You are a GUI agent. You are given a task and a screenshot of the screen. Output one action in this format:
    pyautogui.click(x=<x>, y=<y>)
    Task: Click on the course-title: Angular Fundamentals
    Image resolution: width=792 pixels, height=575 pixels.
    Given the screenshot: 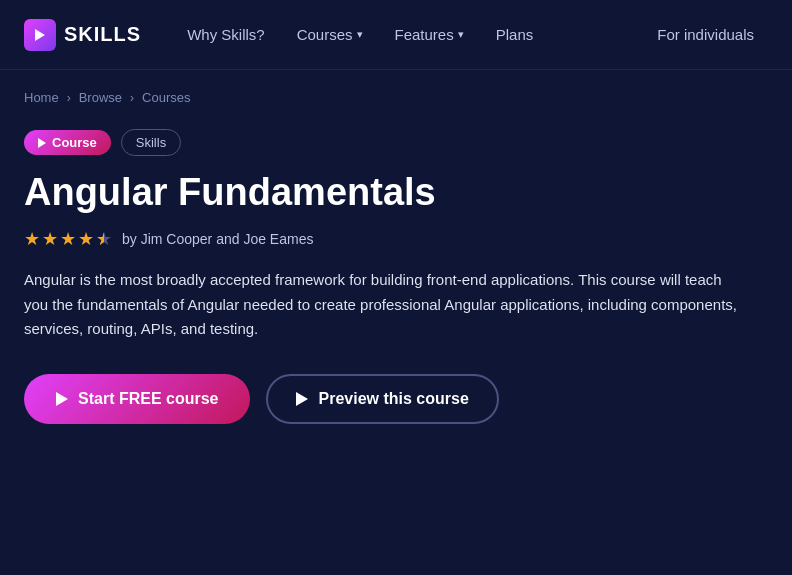 What is the action you would take?
    pyautogui.click(x=396, y=193)
    